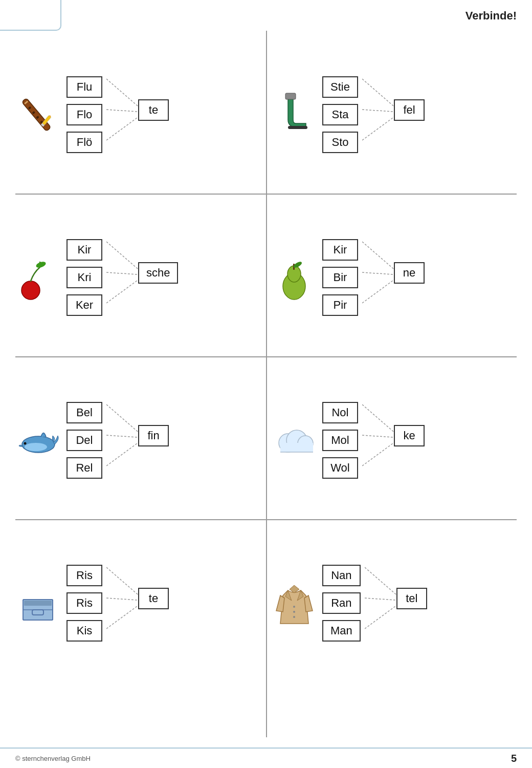  What do you see at coordinates (84, 278) in the screenshot?
I see `word-box: Kri` at bounding box center [84, 278].